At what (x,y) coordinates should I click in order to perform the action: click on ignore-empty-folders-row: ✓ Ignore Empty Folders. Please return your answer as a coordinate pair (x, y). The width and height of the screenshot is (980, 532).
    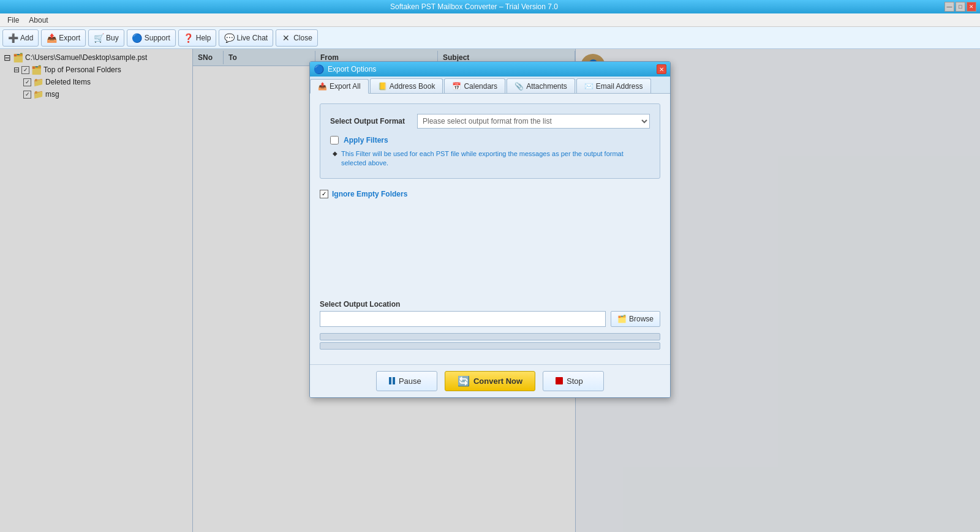
    Looking at the image, I should click on (490, 194).